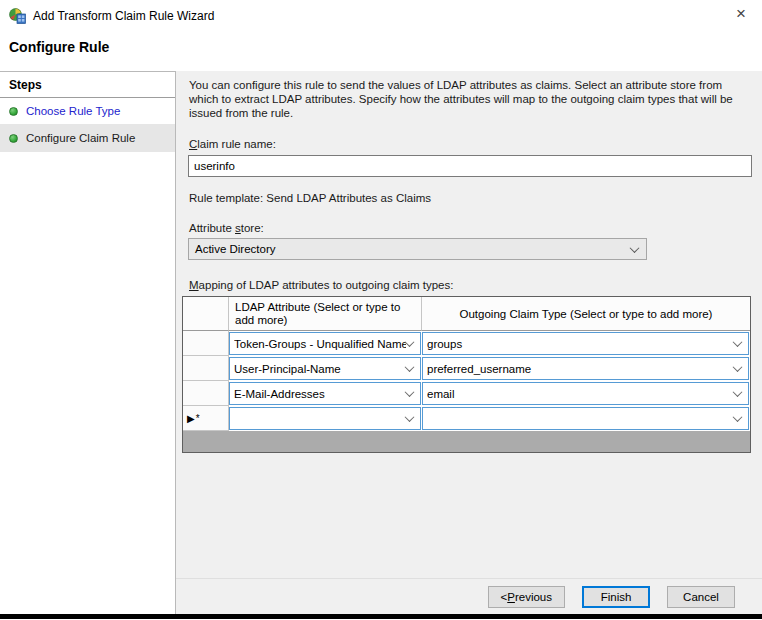 The height and width of the screenshot is (620, 762). I want to click on steps-heading: Steps, so click(88, 85).